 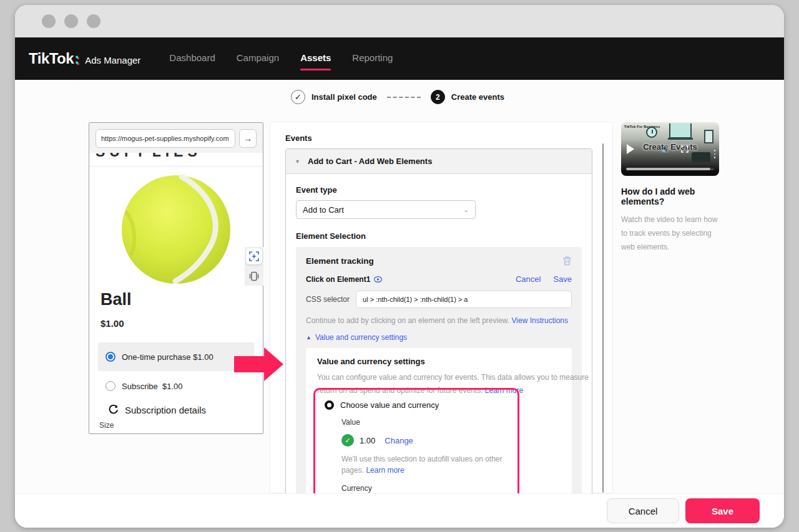 What do you see at coordinates (670, 149) in the screenshot?
I see `tutorial-video-thumbnail: TikTok For Business Create Events 🔊` at bounding box center [670, 149].